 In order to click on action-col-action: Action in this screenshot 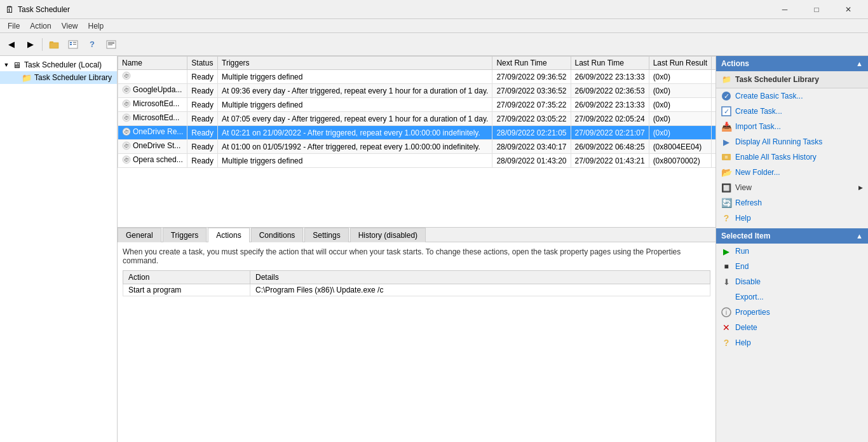, I will do `click(187, 277)`.